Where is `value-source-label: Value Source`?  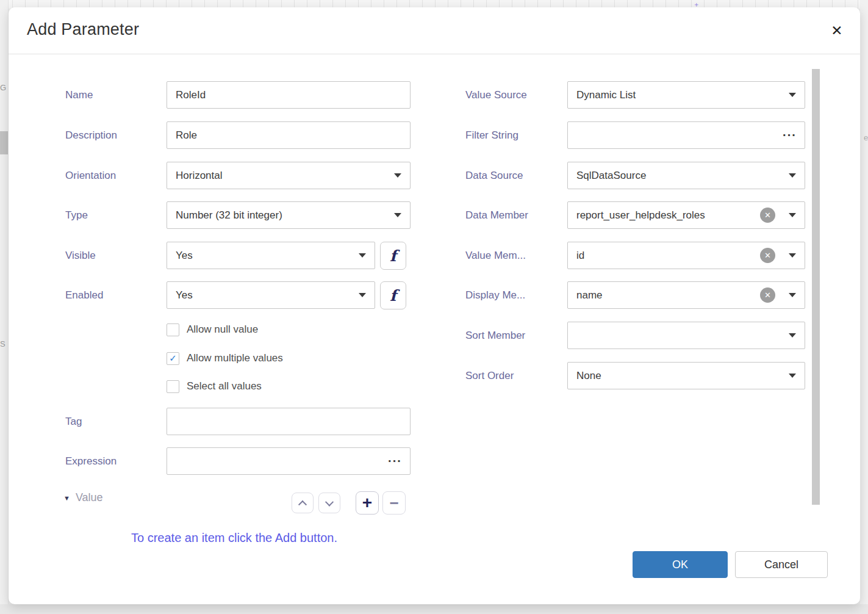
value-source-label: Value Source is located at coordinates (497, 95).